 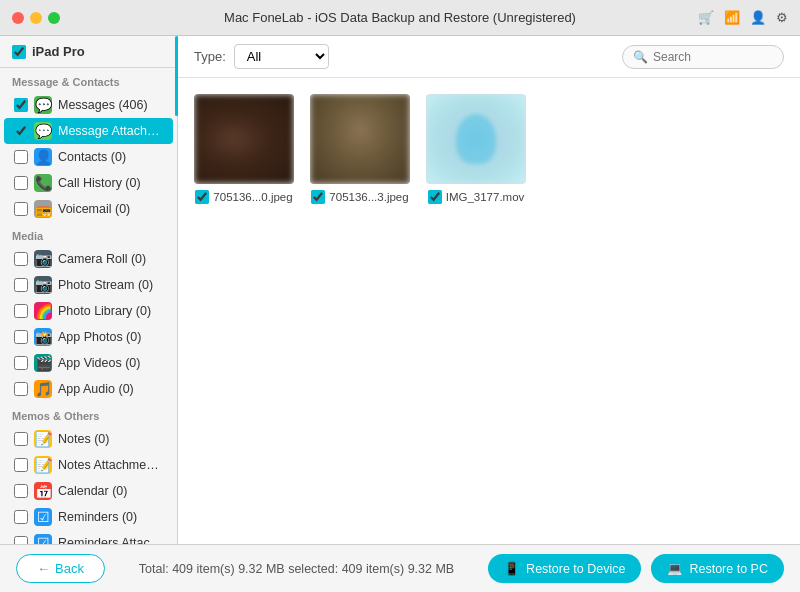 What do you see at coordinates (110, 465) in the screenshot?
I see `notes-attachments-label: Notes Attachments (0)` at bounding box center [110, 465].